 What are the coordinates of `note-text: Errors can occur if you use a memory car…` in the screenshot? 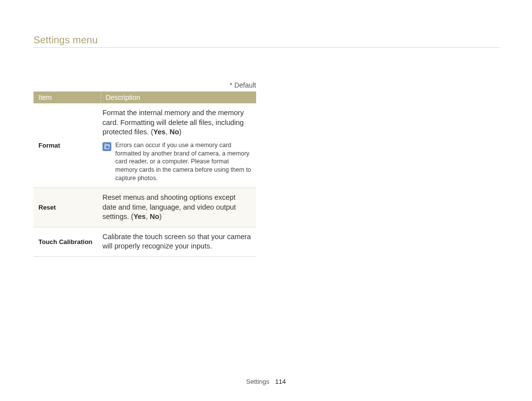 It's located at (183, 162).